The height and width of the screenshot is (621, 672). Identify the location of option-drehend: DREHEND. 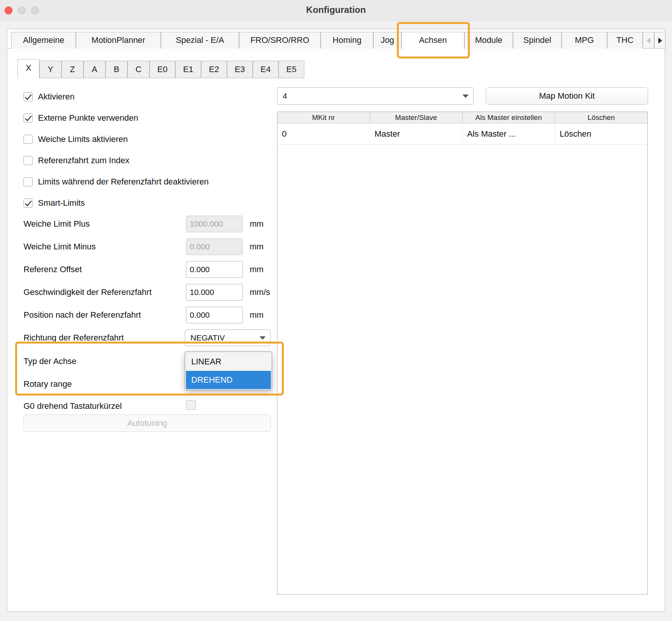
(228, 380).